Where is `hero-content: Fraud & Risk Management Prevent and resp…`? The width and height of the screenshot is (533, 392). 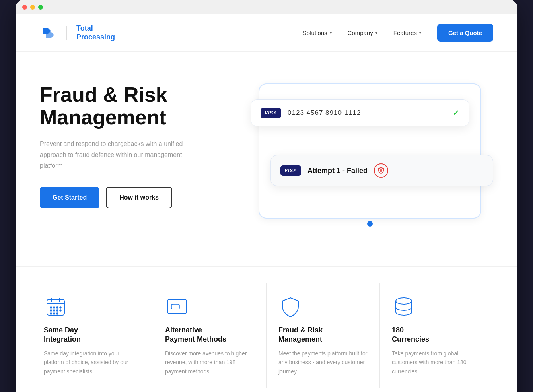 hero-content: Fraud & Risk Management Prevent and resp… is located at coordinates (135, 142).